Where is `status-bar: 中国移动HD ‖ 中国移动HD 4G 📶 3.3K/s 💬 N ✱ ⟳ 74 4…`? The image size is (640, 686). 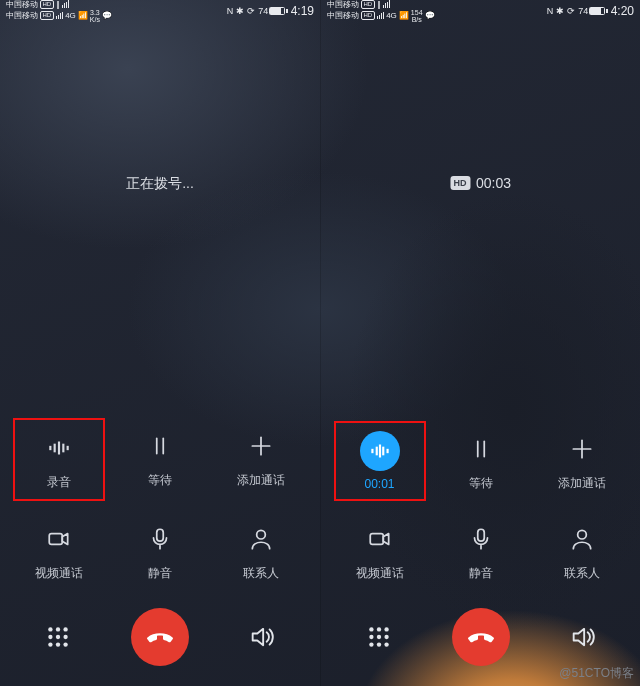 status-bar: 中国移动HD ‖ 中国移动HD 4G 📶 3.3K/s 💬 N ✱ ⟳ 74 4… is located at coordinates (160, 11).